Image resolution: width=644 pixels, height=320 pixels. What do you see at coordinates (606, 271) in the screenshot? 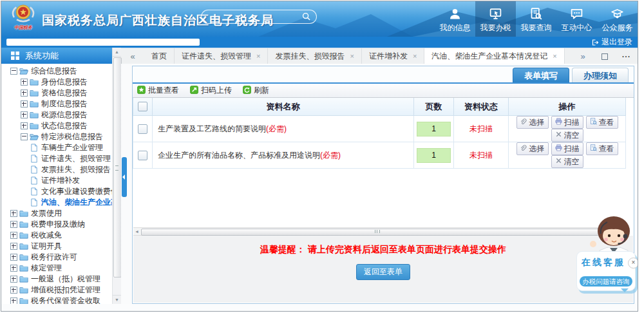
I see `online-service-bubble: 在线客服 × 办税问题请咨询` at bounding box center [606, 271].